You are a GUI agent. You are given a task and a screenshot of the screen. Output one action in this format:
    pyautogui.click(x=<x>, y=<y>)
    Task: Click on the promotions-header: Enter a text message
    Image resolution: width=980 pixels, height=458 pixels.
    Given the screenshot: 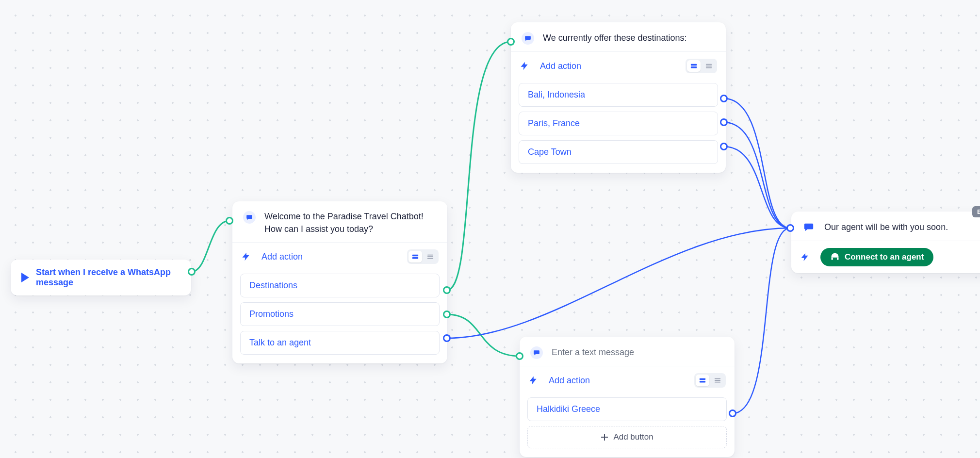 What is the action you would take?
    pyautogui.click(x=627, y=351)
    